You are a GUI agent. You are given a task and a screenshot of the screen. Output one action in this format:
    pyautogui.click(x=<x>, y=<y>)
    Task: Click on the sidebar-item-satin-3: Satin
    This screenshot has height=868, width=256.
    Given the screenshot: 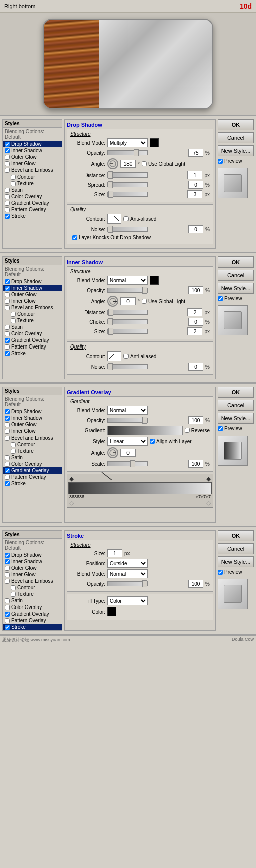 What is the action you would take?
    pyautogui.click(x=32, y=458)
    